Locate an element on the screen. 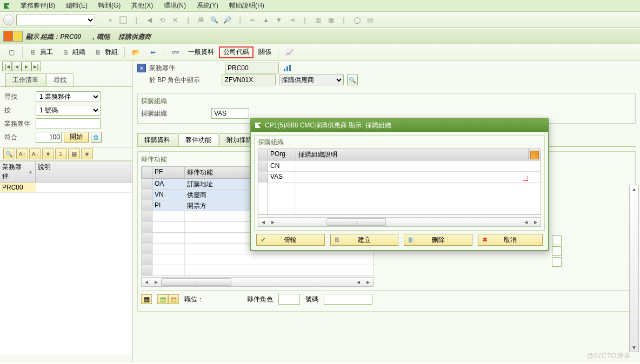  favorite-button: ★ is located at coordinates (87, 154).